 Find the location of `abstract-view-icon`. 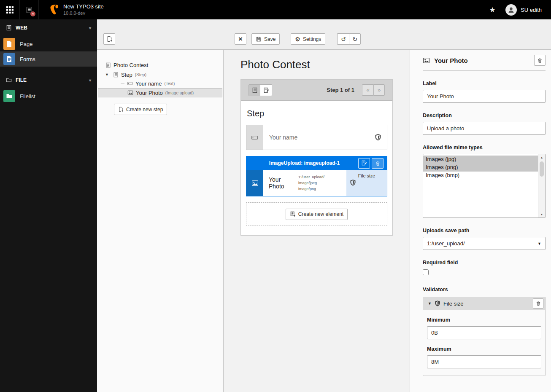

abstract-view-icon is located at coordinates (255, 90).